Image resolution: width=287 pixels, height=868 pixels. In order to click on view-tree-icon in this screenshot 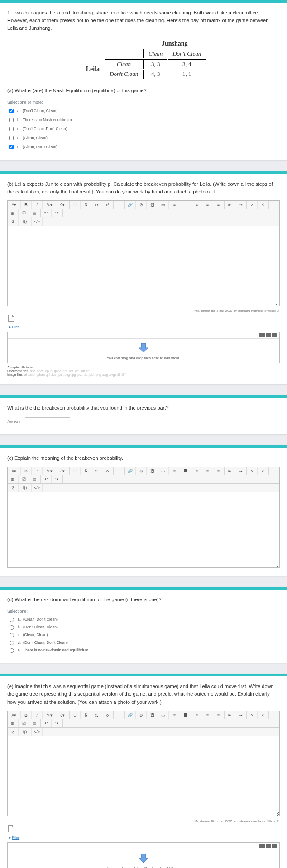, I will do `click(275, 335)`.